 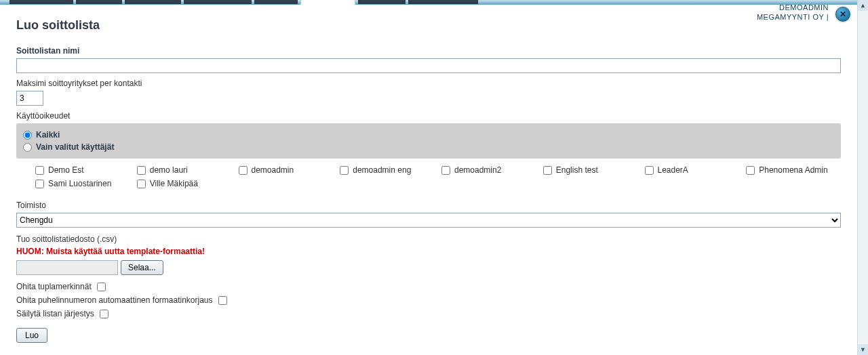 What do you see at coordinates (429, 239) in the screenshot?
I see `import-label: Tuo soittolistatiedosto (.csv)` at bounding box center [429, 239].